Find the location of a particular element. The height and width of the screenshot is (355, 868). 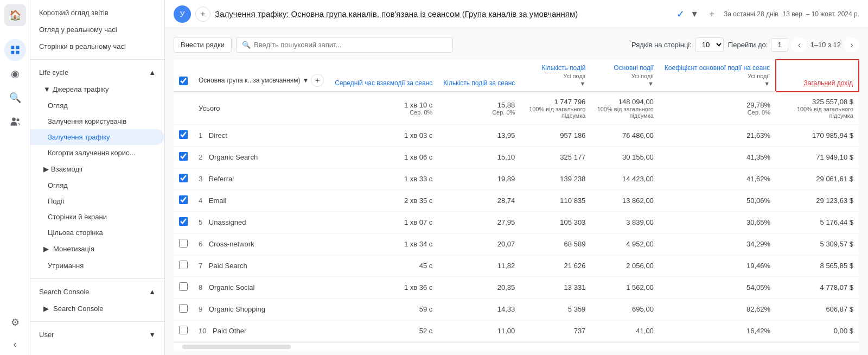

row-events-per-session: 19,89 is located at coordinates (479, 179).